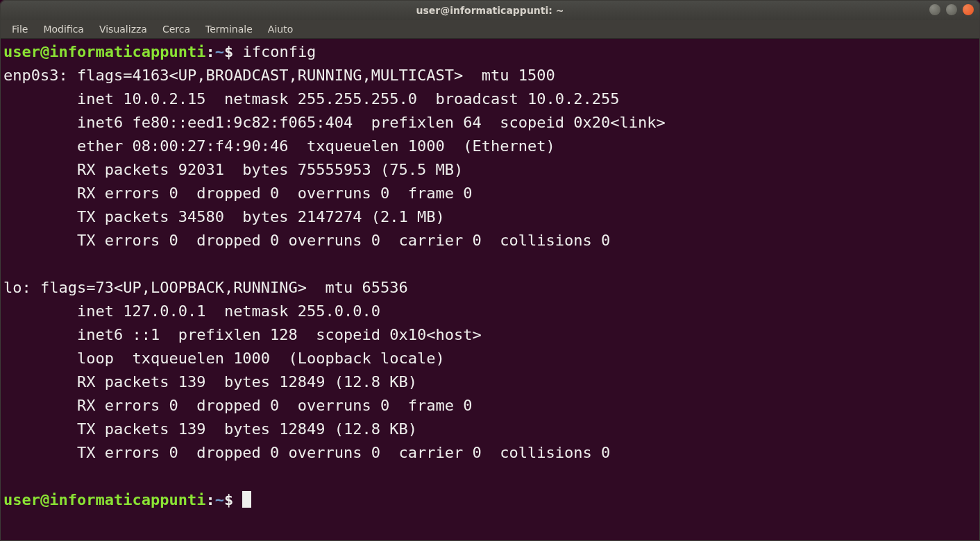  What do you see at coordinates (247, 499) in the screenshot?
I see `cursor-icon` at bounding box center [247, 499].